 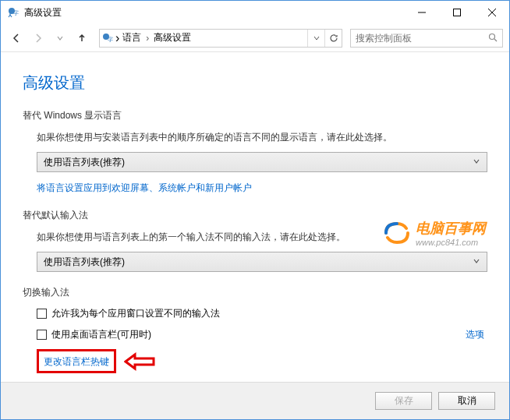 What do you see at coordinates (421, 12) in the screenshot?
I see `minimize-button` at bounding box center [421, 12].